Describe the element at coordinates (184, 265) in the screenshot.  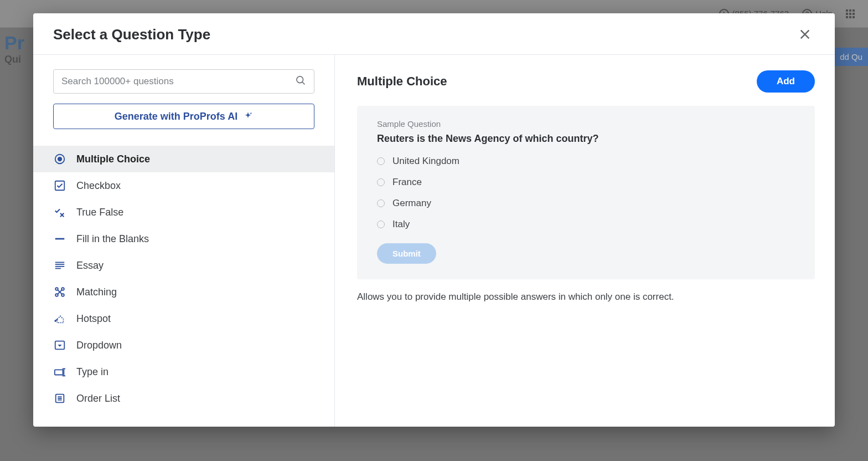
I see `question-type-essay: Essay` at that location.